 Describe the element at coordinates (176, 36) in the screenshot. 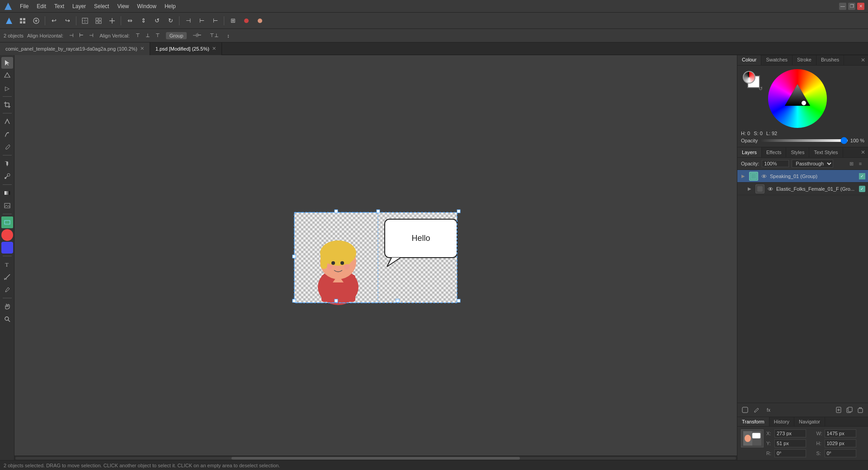

I see `group-button: Group` at that location.